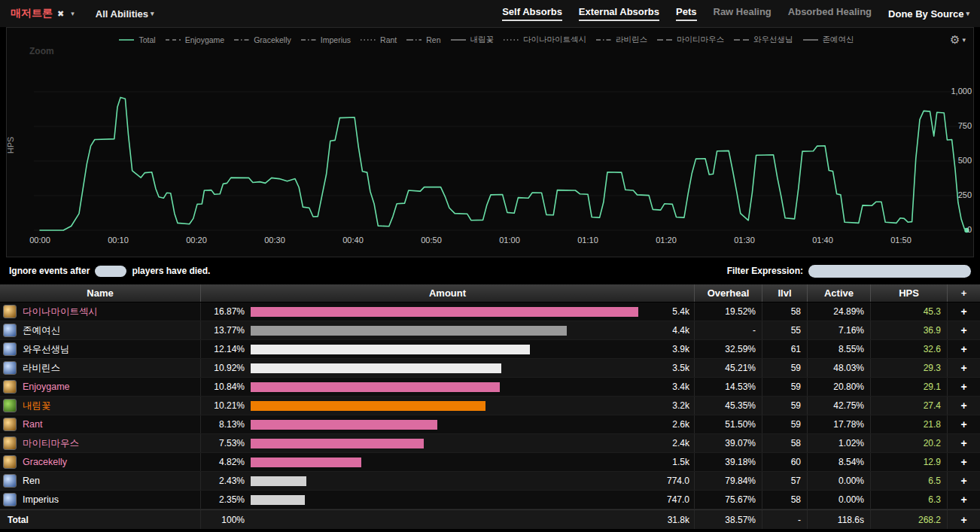 This screenshot has height=532, width=980. Describe the element at coordinates (490, 482) in the screenshot. I see `table-row: Ren 2.43% 774.0 79.84% 57 0.00% 6.5 +` at that location.